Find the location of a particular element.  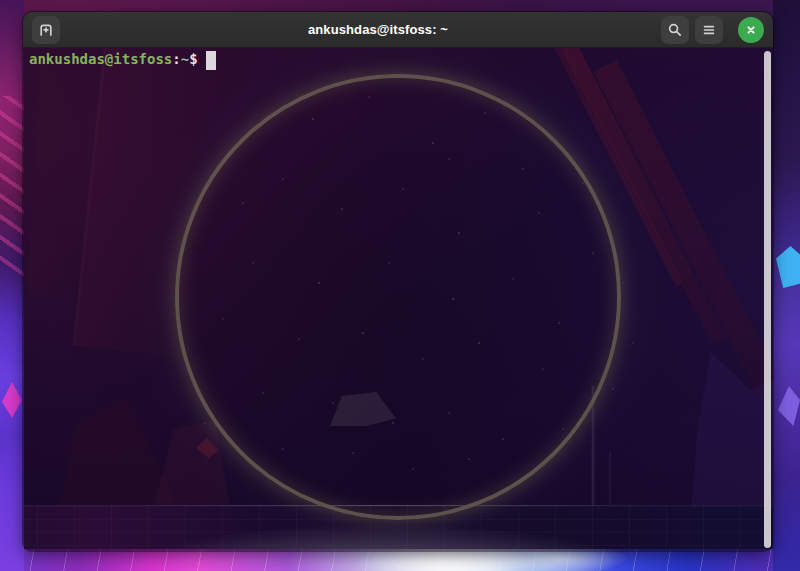

new-tab-button is located at coordinates (46, 30).